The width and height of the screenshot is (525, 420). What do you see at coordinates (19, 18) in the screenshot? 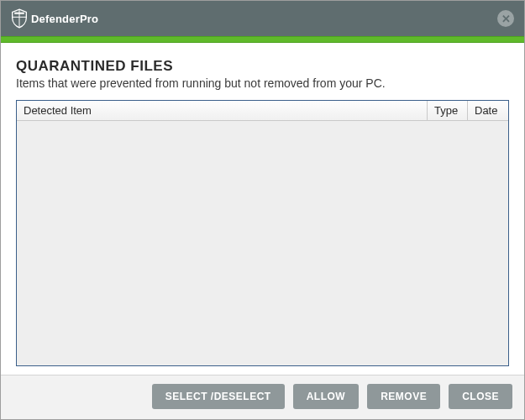
I see `shield-icon` at bounding box center [19, 18].